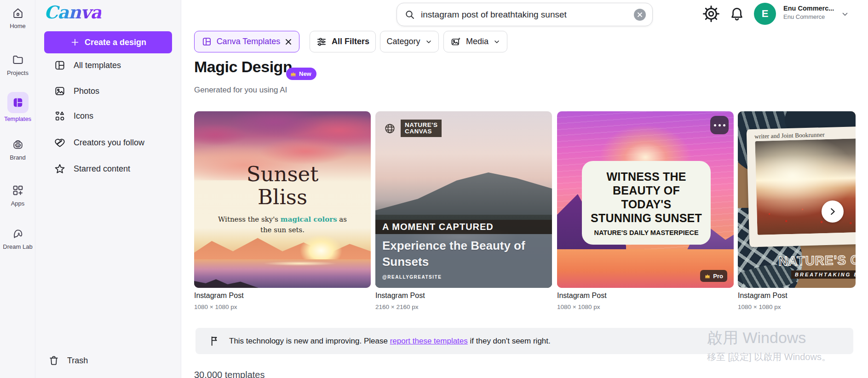 This screenshot has height=378, width=868. I want to click on report-templates-link: report these templates, so click(429, 341).